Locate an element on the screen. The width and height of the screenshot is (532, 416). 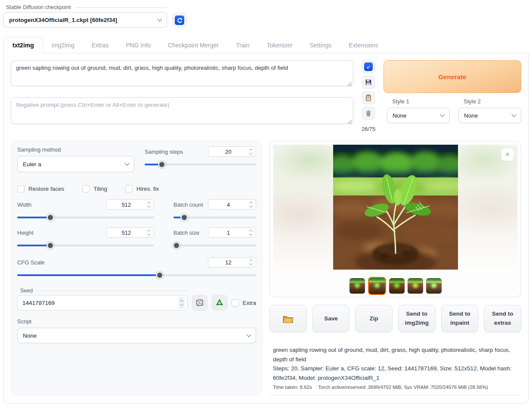
close-icon: × is located at coordinates (507, 155).